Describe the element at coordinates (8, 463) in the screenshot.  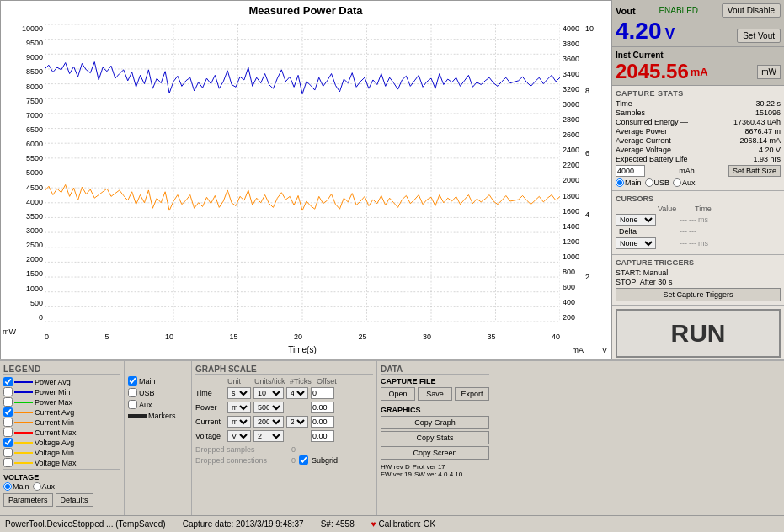
I see `voltage-max-check` at that location.